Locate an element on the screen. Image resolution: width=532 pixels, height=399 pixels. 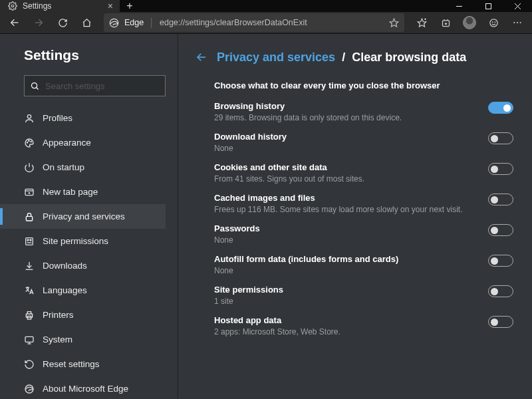
breadcrumb-current: Clear browsing data is located at coordinates (409, 57).